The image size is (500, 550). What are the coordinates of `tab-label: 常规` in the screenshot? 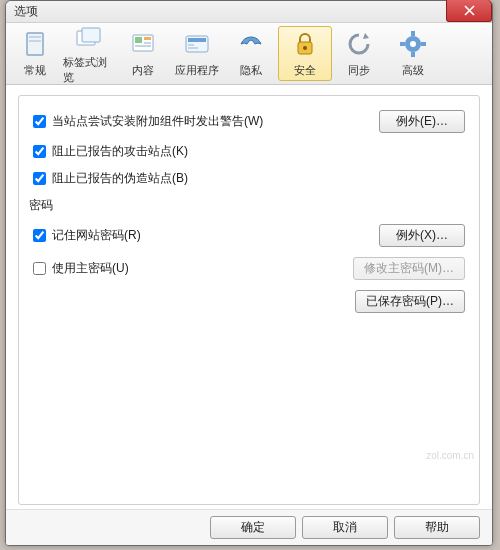 It's located at (35, 70).